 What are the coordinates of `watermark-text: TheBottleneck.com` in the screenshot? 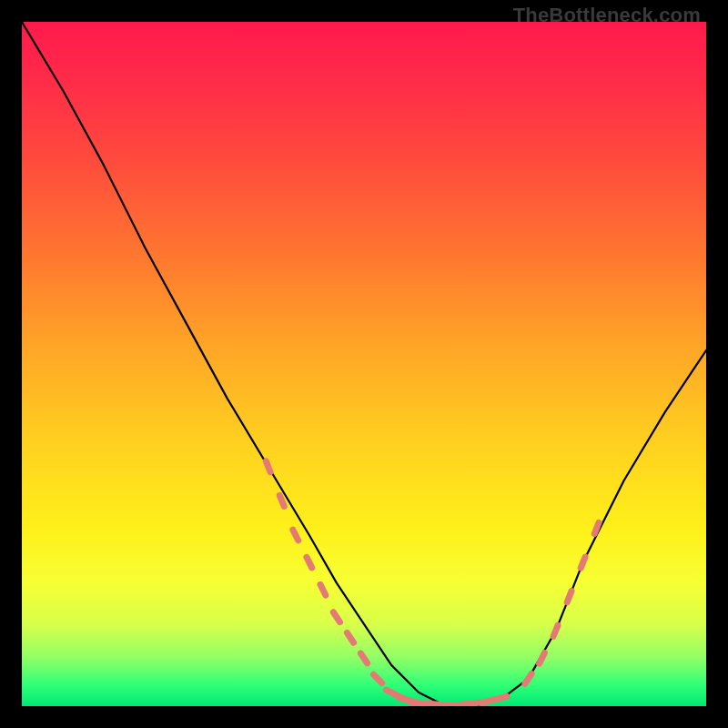 It's located at (607, 15).